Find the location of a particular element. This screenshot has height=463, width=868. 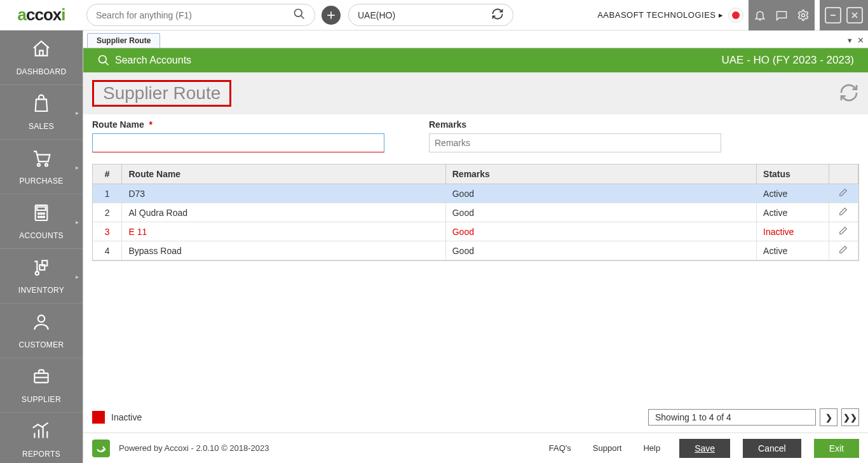

pagination-text: Showing 1 to 4 of 4 is located at coordinates (732, 417).